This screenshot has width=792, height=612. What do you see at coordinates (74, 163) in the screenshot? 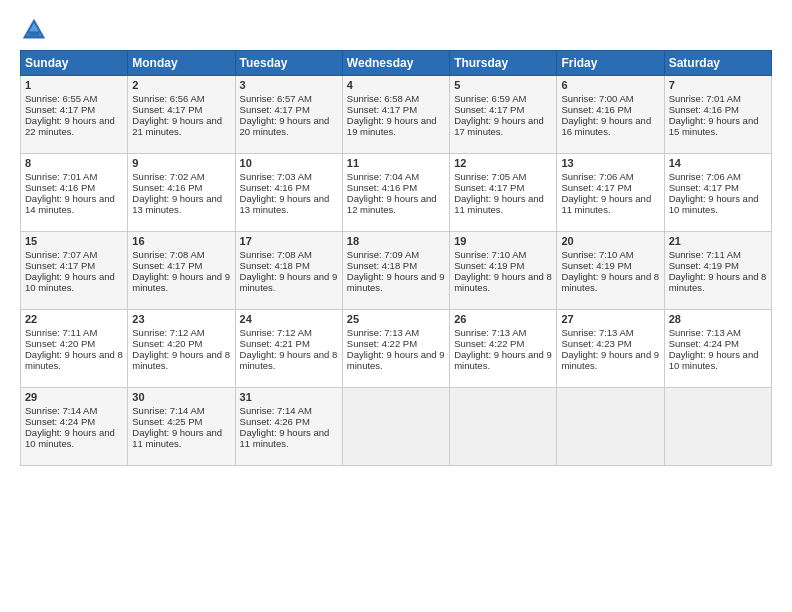
I see `day-number: 8` at bounding box center [74, 163].